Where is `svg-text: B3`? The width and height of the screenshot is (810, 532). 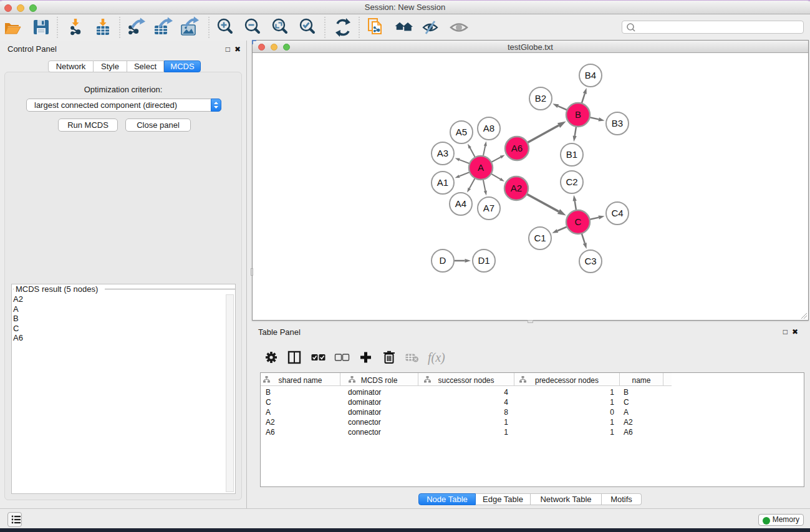 svg-text: B3 is located at coordinates (617, 123).